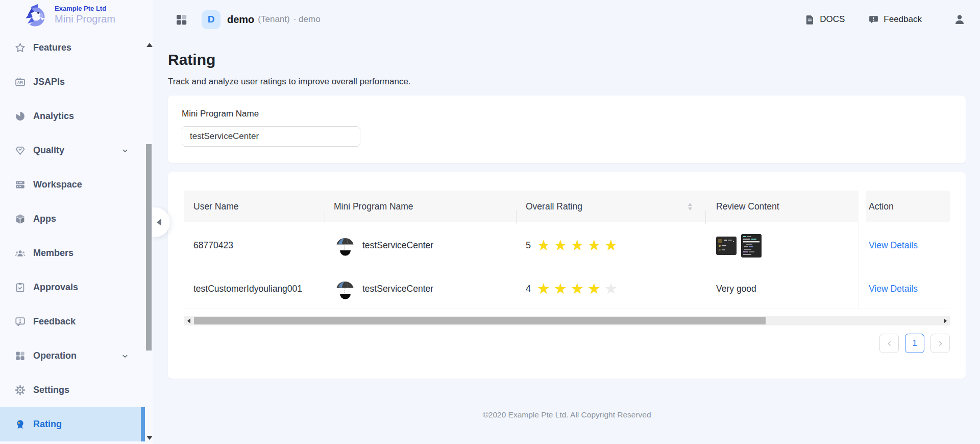  What do you see at coordinates (20, 322) in the screenshot?
I see `comment-exclamation-icon` at bounding box center [20, 322].